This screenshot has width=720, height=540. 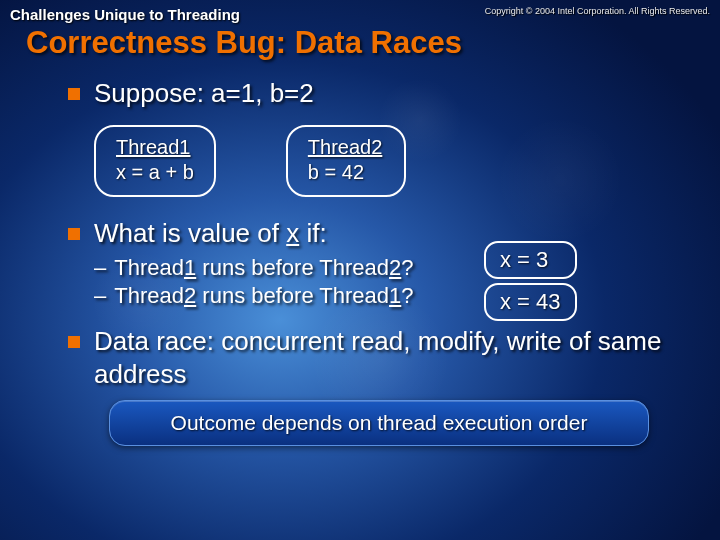 I want to click on section-label: Challenges Unique to Threading, so click(x=125, y=14).